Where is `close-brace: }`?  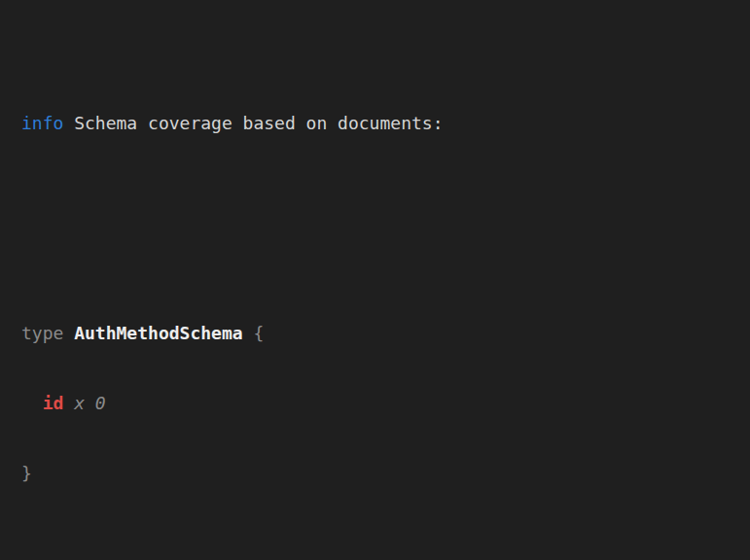
close-brace: } is located at coordinates (27, 472).